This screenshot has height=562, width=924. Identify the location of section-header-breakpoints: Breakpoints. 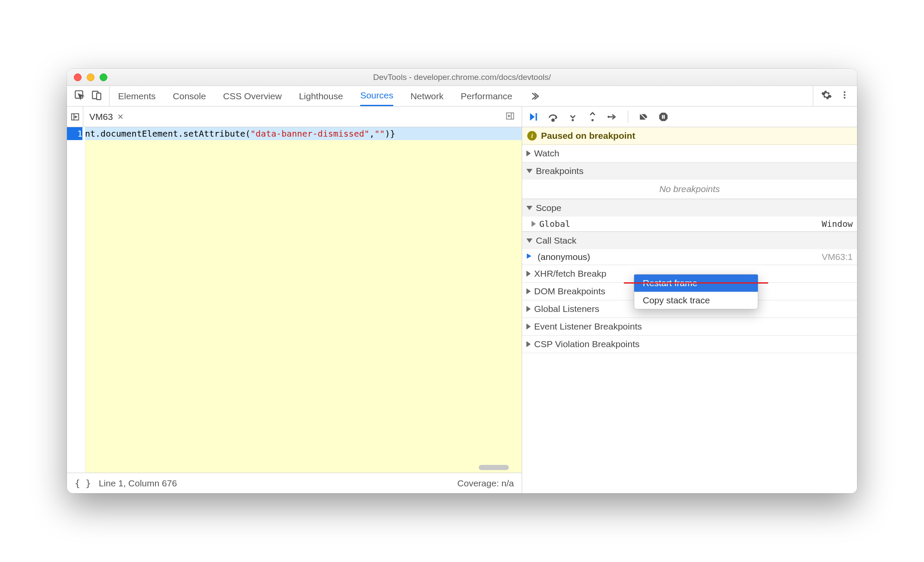
(690, 171).